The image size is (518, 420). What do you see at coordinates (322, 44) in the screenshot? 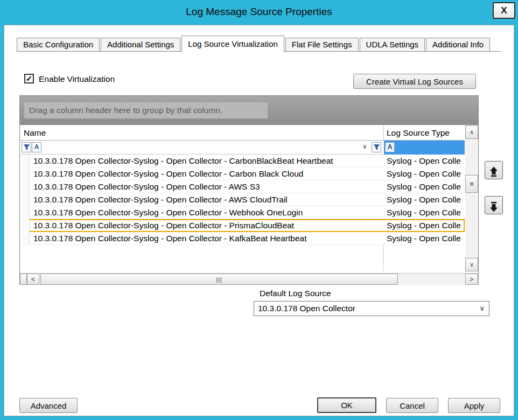
I see `tab-flat-file-settings: Flat File Settings` at bounding box center [322, 44].